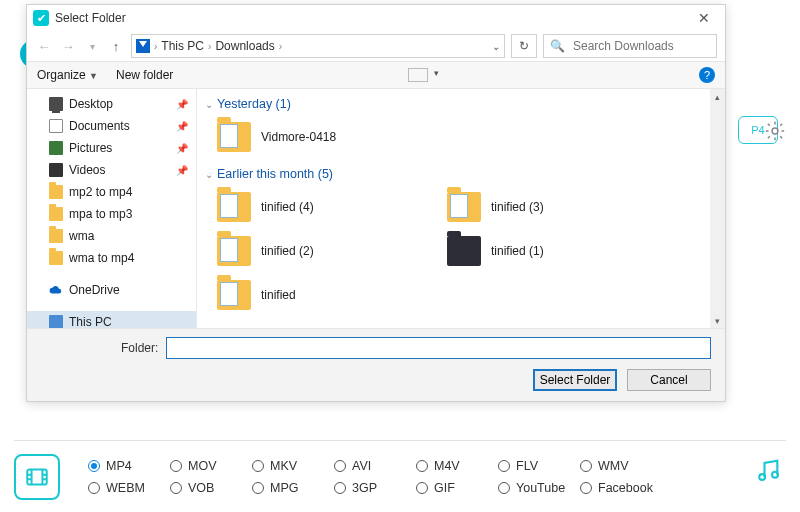 The image size is (800, 512). I want to click on help-icon: ?, so click(707, 75).